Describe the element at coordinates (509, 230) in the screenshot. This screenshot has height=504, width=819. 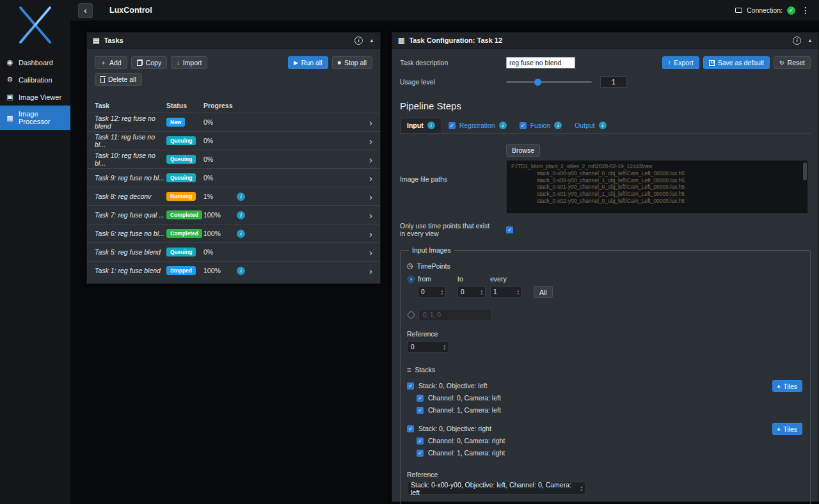
I see `only-use-checkbox: ✓` at that location.